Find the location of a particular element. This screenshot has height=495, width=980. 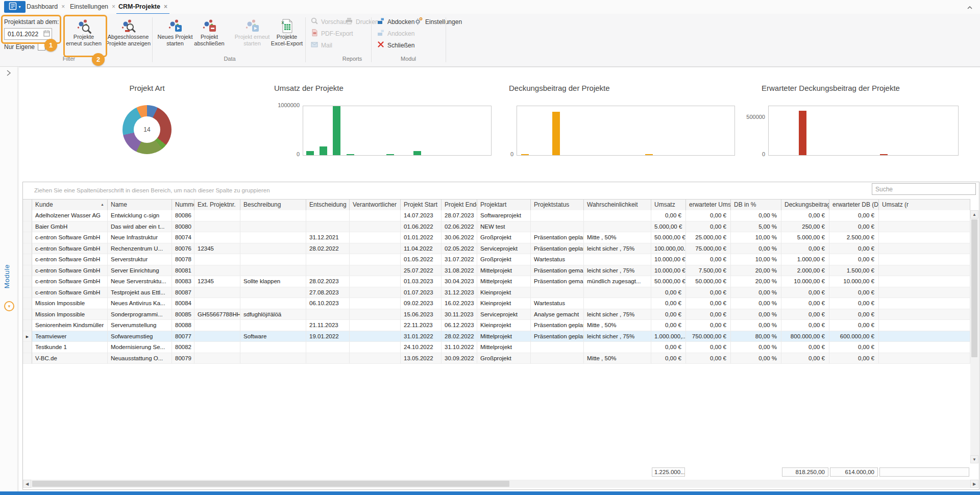

vertical-scroll-thumb is located at coordinates (974, 288).